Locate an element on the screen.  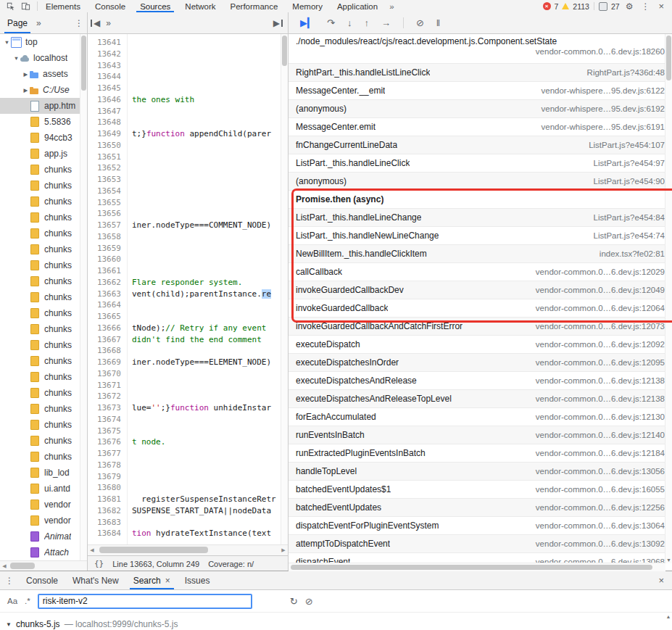
line-number: 13661 is located at coordinates (104, 271).